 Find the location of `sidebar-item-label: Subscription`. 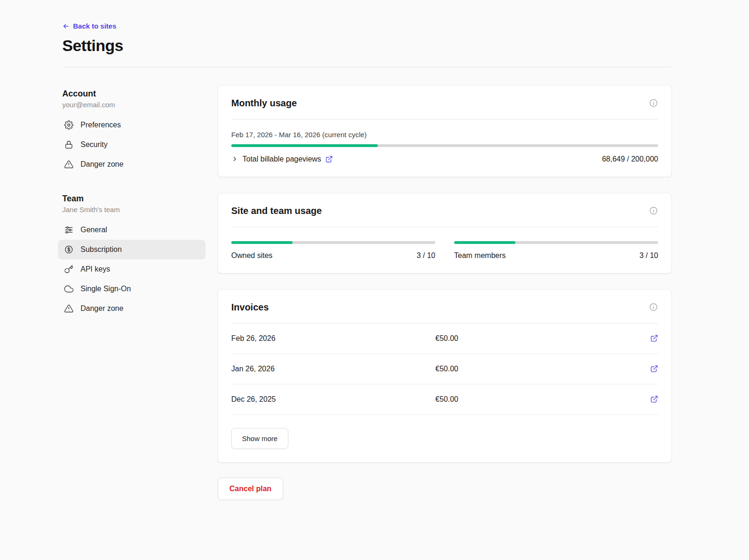

sidebar-item-label: Subscription is located at coordinates (101, 250).